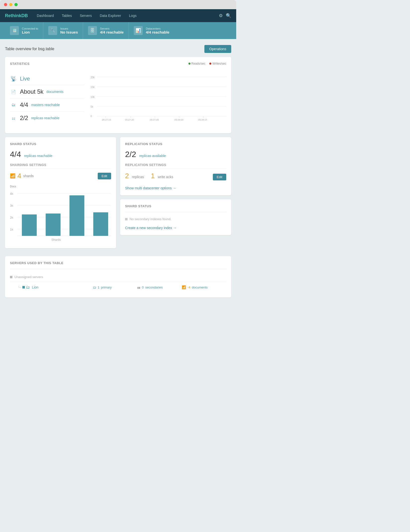 The width and height of the screenshot is (410, 532). What do you see at coordinates (143, 287) in the screenshot?
I see `secondaries-count: 0` at bounding box center [143, 287].